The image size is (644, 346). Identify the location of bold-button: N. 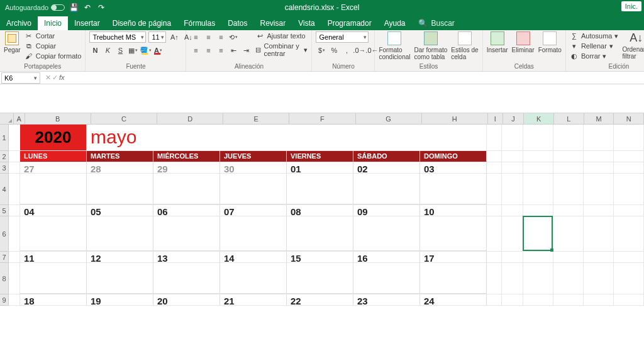
(95, 50).